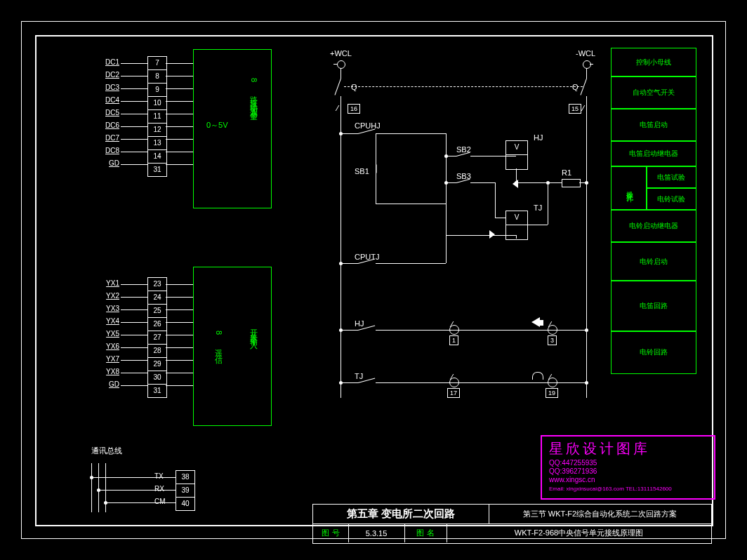 This screenshot has width=747, height=560. I want to click on block1-right-label: 8 路直流输入测量, so click(254, 94).